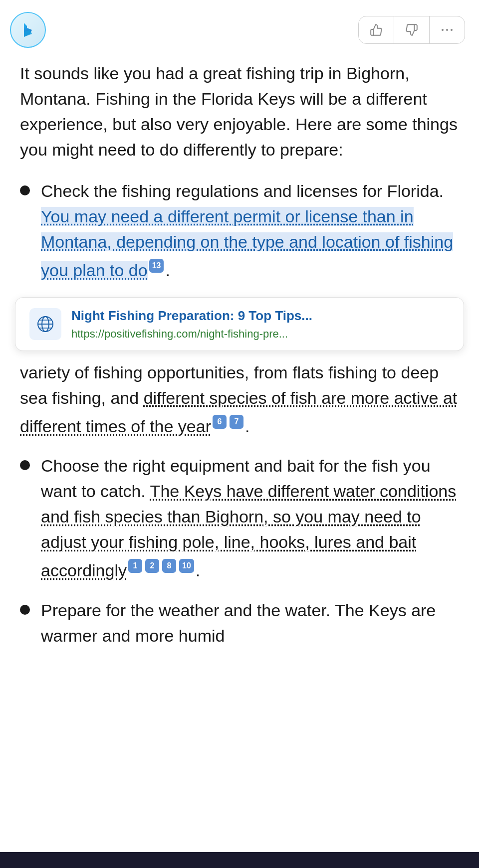  I want to click on tooltip-url: https://positivefishing.com/night-fishin…, so click(260, 334).